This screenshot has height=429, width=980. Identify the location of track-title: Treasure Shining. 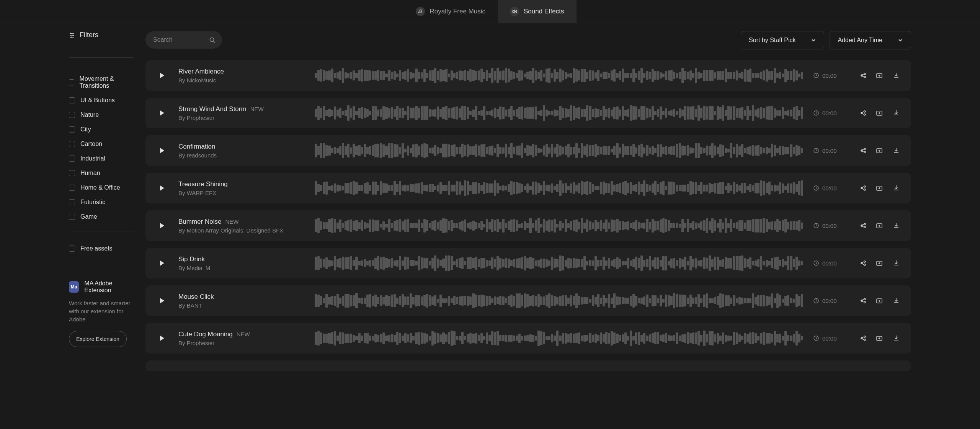
(242, 184).